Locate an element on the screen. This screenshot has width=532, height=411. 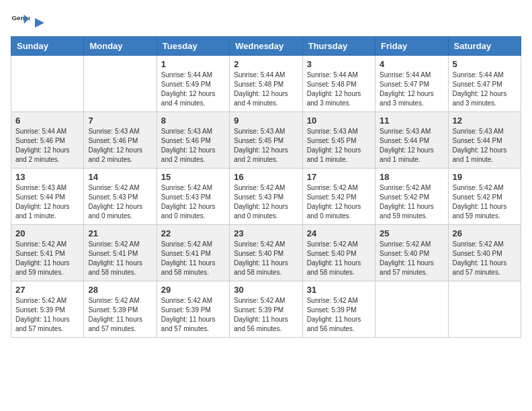
calendar-cell: 24Sunrise: 5:42 AM Sunset: 5:40 PM Dayli… is located at coordinates (339, 253).